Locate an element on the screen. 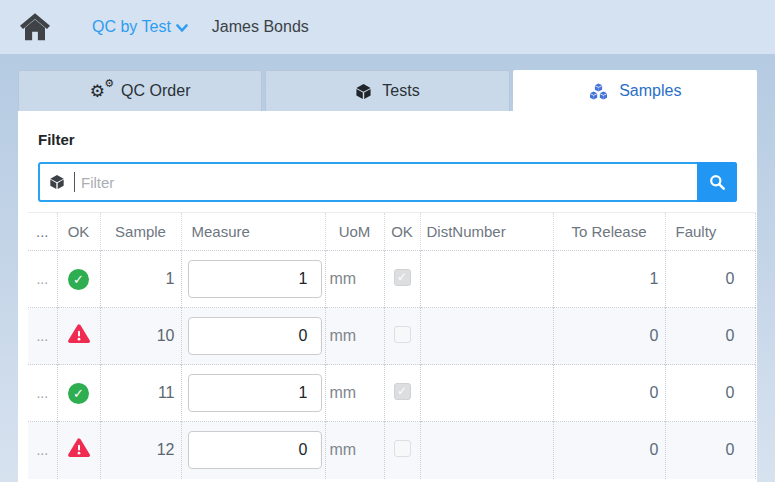 Image resolution: width=775 pixels, height=482 pixels. tab-samples-label: Samples is located at coordinates (650, 91).